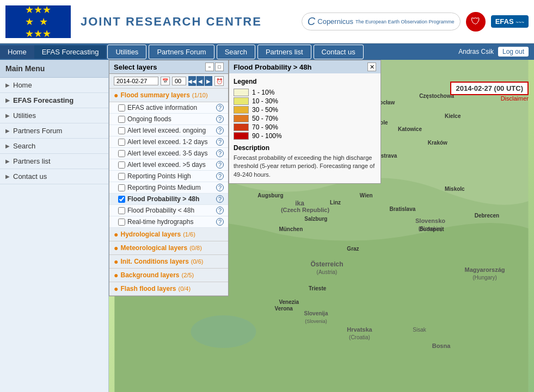  I want to click on layer-ongoing-floods-label: Ongoing floods, so click(171, 119).